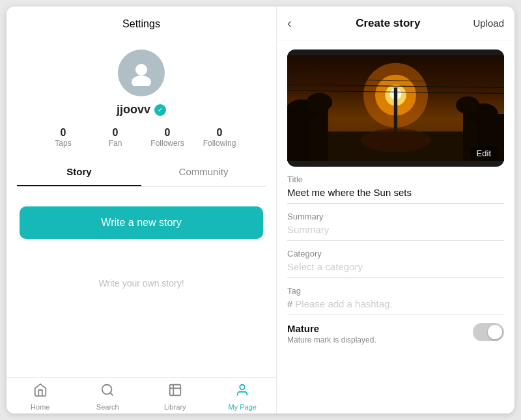  I want to click on tabs-row: Story Community, so click(141, 173).